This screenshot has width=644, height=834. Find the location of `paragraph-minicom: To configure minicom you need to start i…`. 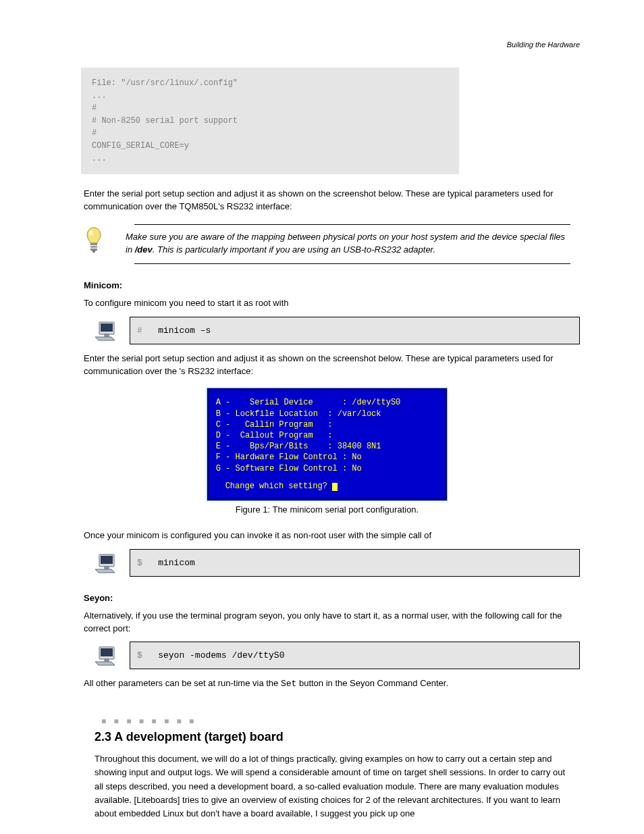

paragraph-minicom: To configure minicom you need to start i… is located at coordinates (327, 304).